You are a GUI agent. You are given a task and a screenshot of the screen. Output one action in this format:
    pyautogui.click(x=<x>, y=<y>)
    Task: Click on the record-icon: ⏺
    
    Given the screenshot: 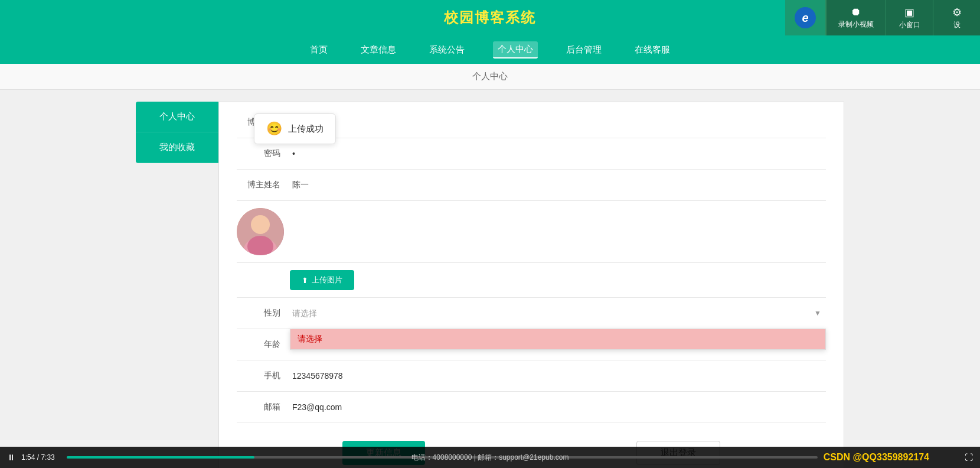 What is the action you would take?
    pyautogui.click(x=856, y=12)
    